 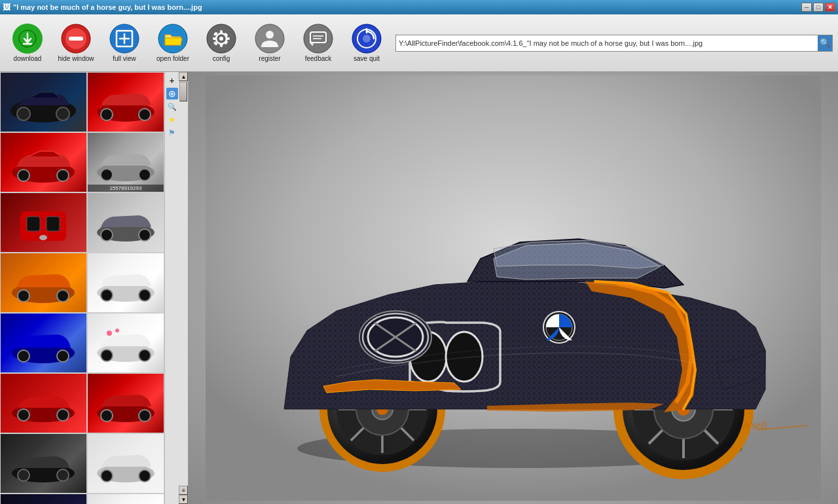 I want to click on full-view-button: full view, so click(x=124, y=43).